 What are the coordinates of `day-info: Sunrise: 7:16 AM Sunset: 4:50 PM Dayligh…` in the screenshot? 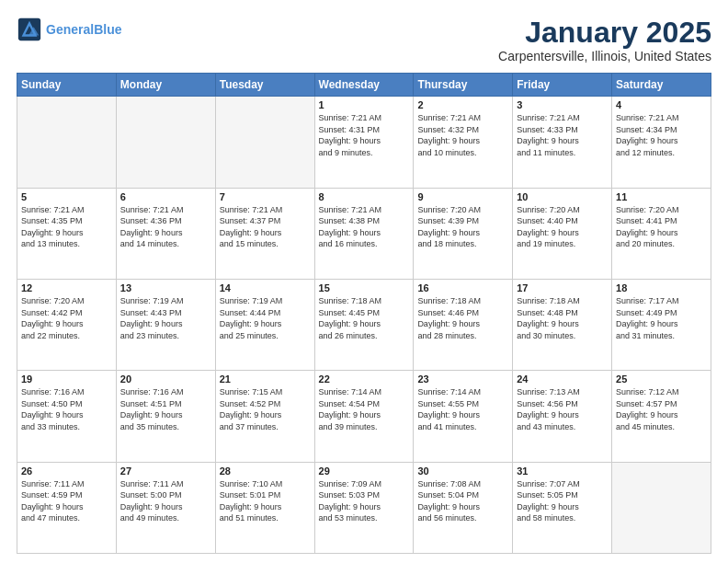 It's located at (66, 409).